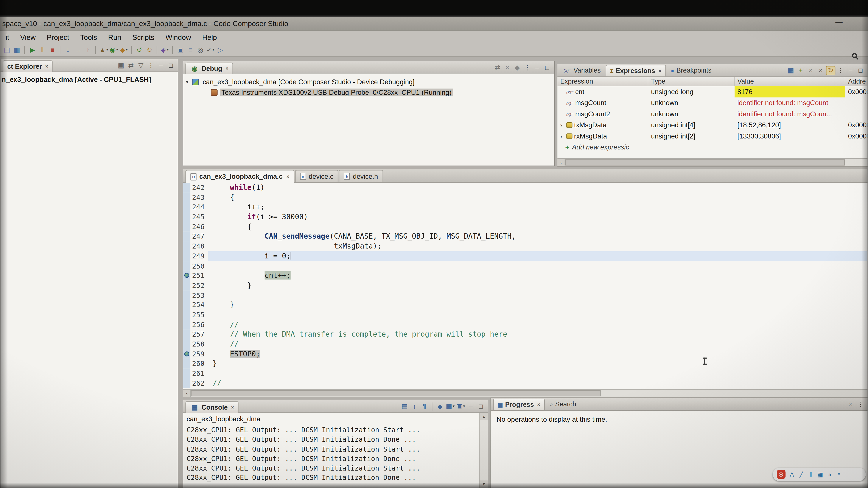 This screenshot has height=488, width=868. I want to click on display-selected-console-icon: ▦▾, so click(450, 406).